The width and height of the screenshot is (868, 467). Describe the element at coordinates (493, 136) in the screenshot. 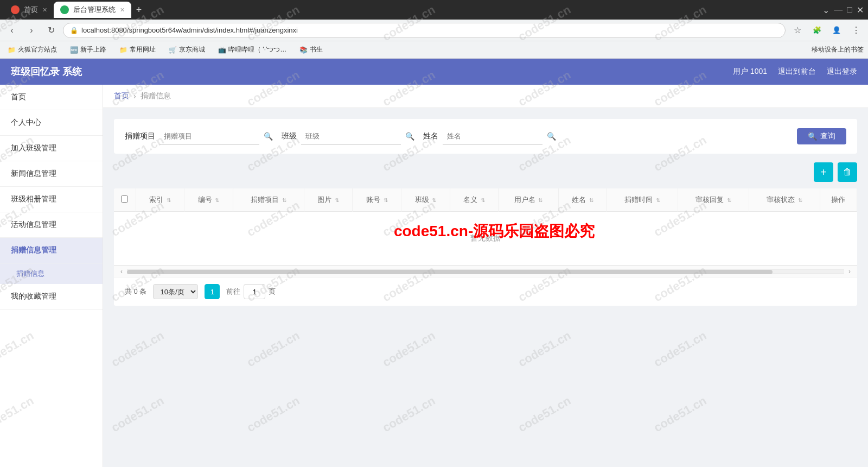

I see `search-input-name` at that location.